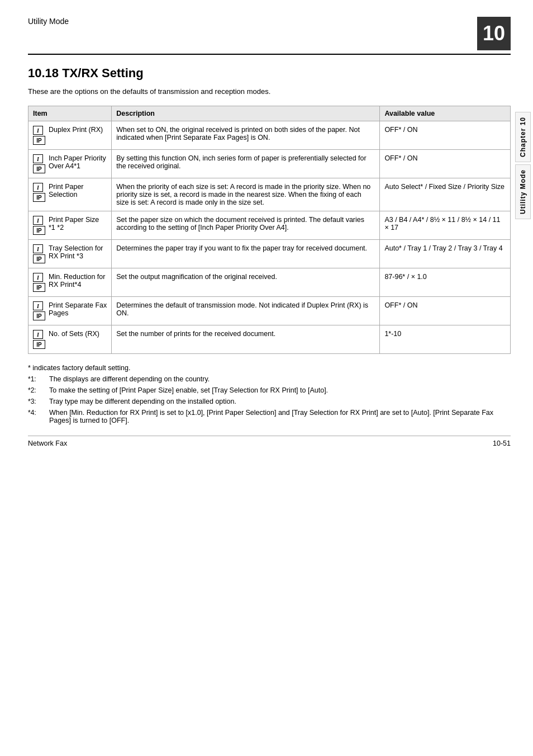 This screenshot has width=533, height=756. What do you see at coordinates (269, 36) in the screenshot?
I see `top-header: Utility Mode 10` at bounding box center [269, 36].